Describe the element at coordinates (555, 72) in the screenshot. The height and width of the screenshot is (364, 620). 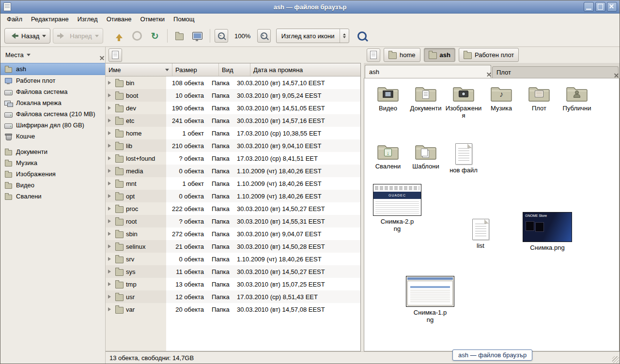
I see `tab-plot: Плот` at that location.